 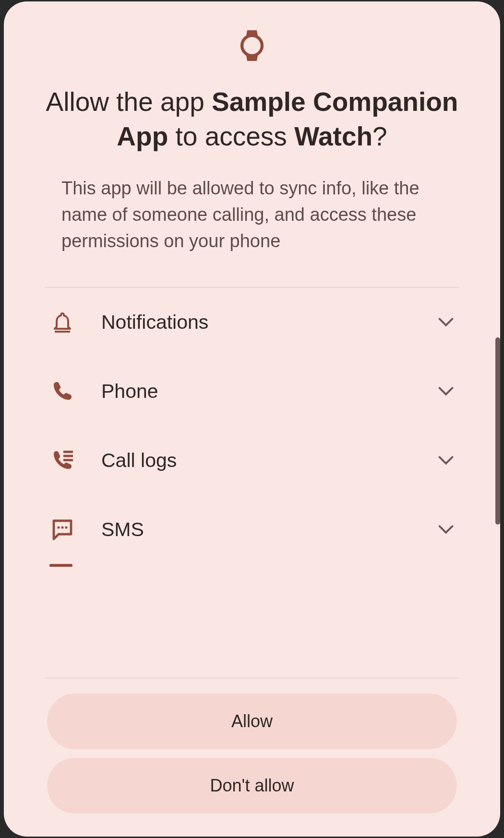 What do you see at coordinates (252, 215) in the screenshot?
I see `dialog-description: This app will be allowed to sync info, l…` at bounding box center [252, 215].